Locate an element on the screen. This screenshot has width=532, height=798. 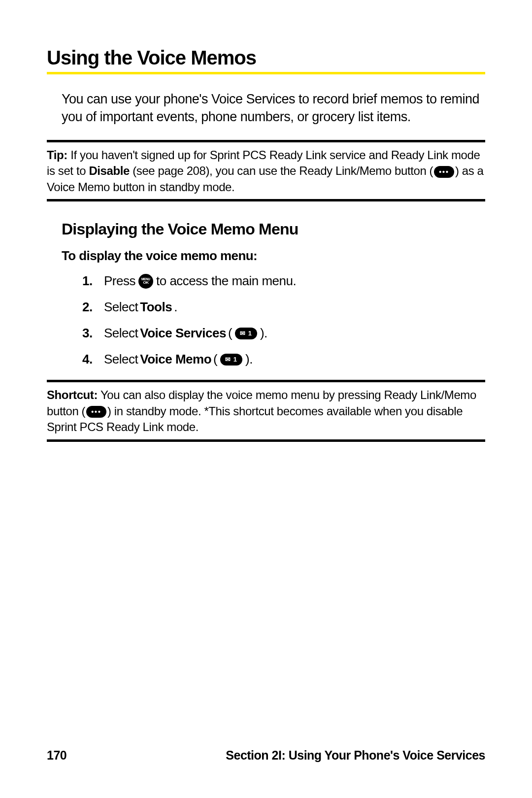
step-bold: Voice Services is located at coordinates (183, 333).